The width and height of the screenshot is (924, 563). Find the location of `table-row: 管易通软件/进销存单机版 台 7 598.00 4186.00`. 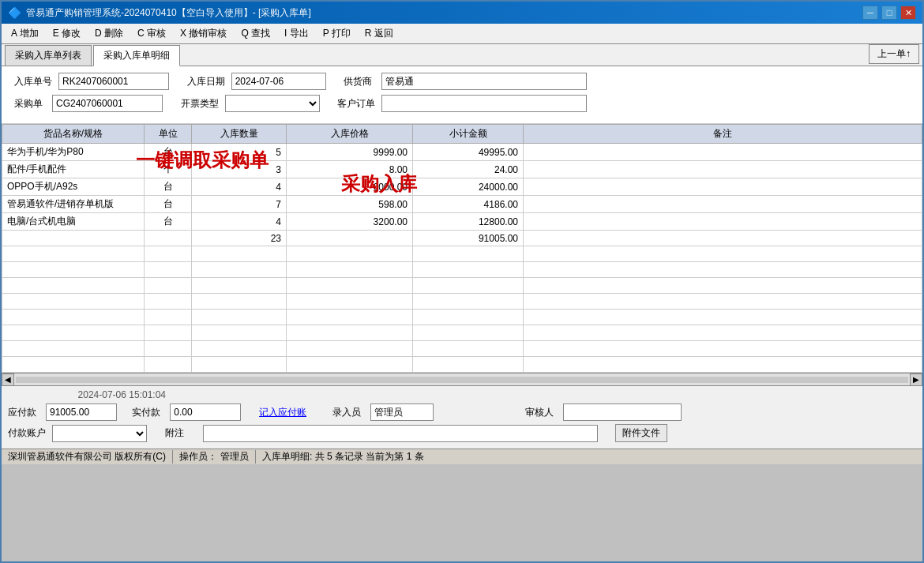

table-row: 管易通软件/进销存单机版 台 7 598.00 4186.00 is located at coordinates (463, 205).